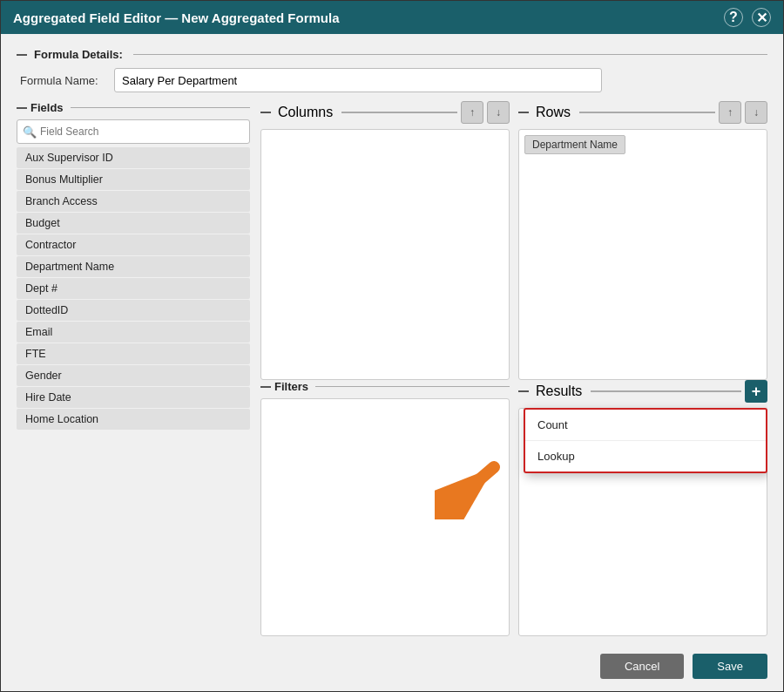 Image resolution: width=784 pixels, height=692 pixels. What do you see at coordinates (472, 112) in the screenshot?
I see `columns-up-button: ↑` at bounding box center [472, 112].